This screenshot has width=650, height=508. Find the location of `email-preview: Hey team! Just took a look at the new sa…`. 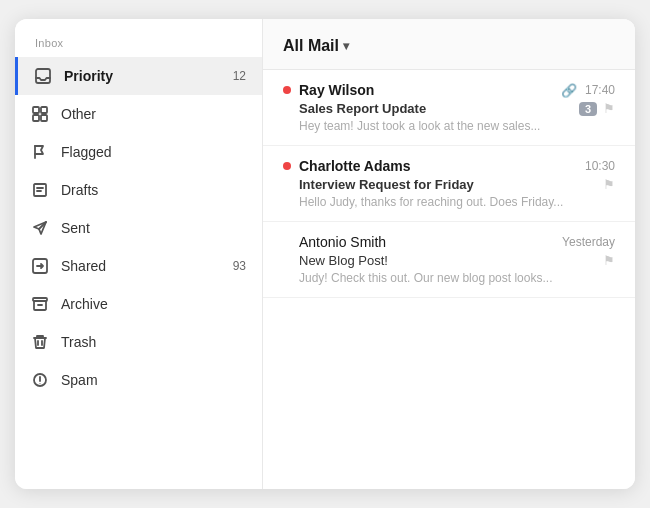

email-preview: Hey team! Just took a look at the new sa… is located at coordinates (457, 126).